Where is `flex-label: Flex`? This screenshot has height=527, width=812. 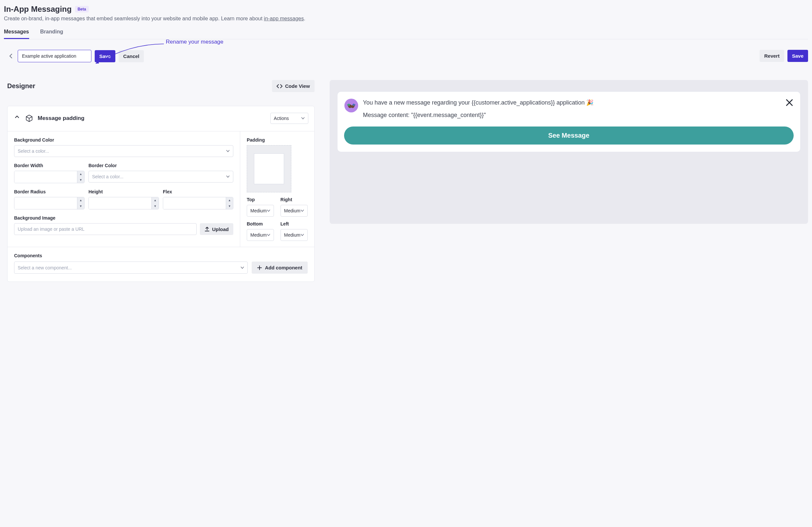
flex-label: Flex is located at coordinates (198, 192).